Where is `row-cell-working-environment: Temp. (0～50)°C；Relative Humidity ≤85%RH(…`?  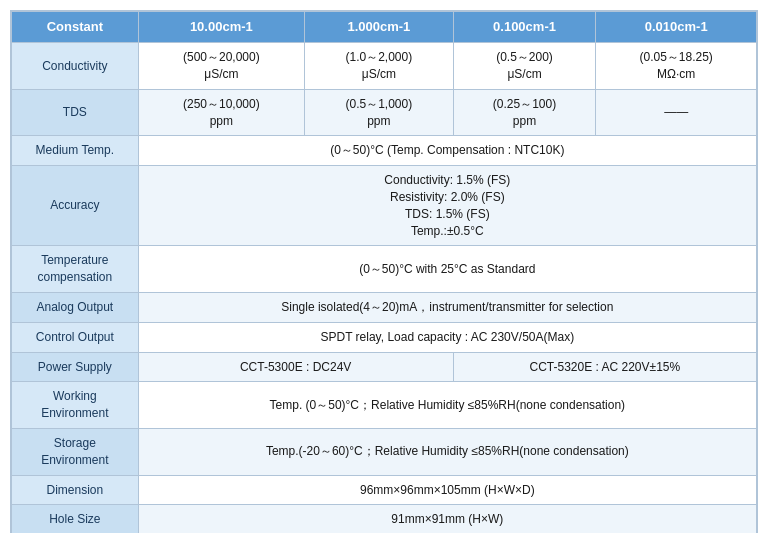 row-cell-working-environment: Temp. (0～50)°C；Relative Humidity ≤85%RH(… is located at coordinates (447, 406).